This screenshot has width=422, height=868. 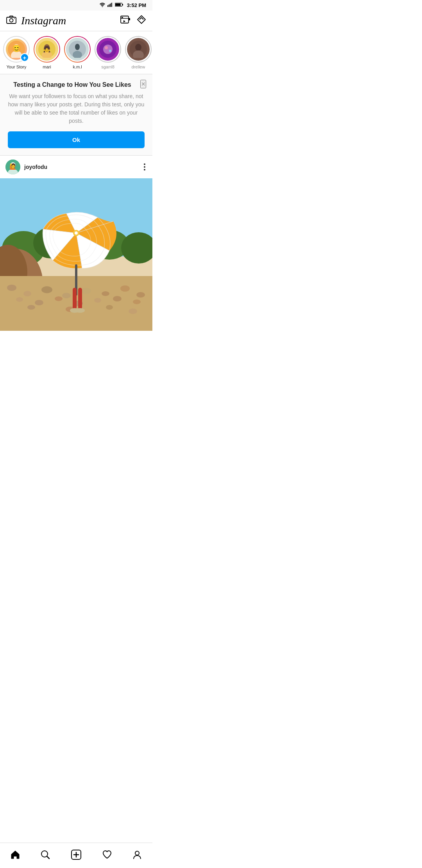 What do you see at coordinates (138, 67) in the screenshot?
I see `drellew-label: drellew` at bounding box center [138, 67].